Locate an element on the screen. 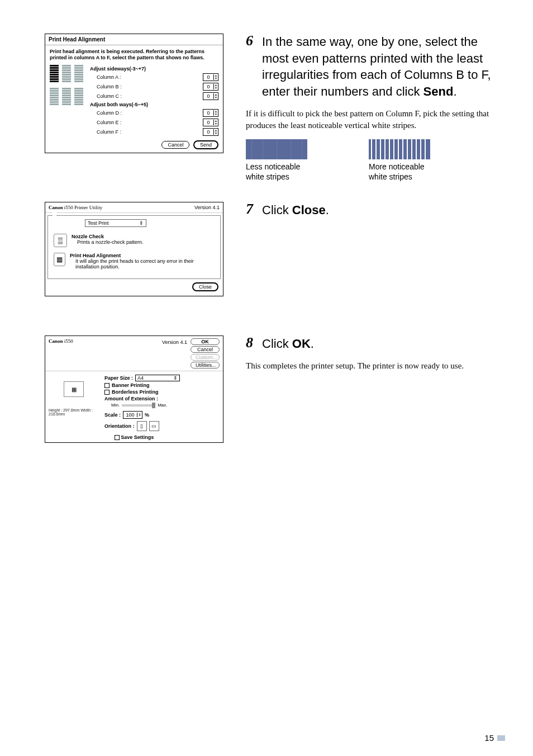 The height and width of the screenshot is (756, 533). spinner-column-e: ▲▼ is located at coordinates (211, 122).